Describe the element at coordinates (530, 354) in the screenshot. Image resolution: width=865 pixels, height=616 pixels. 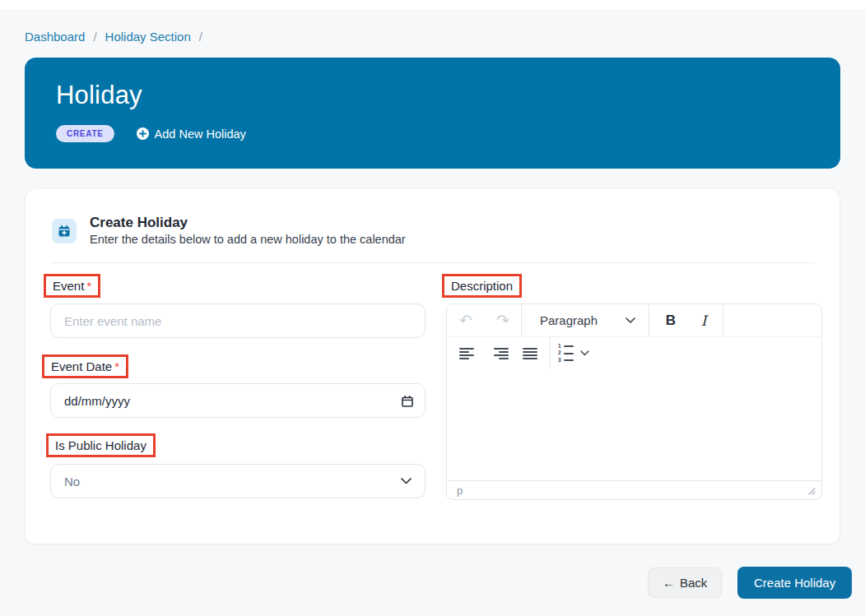
I see `align-justify-icon` at that location.